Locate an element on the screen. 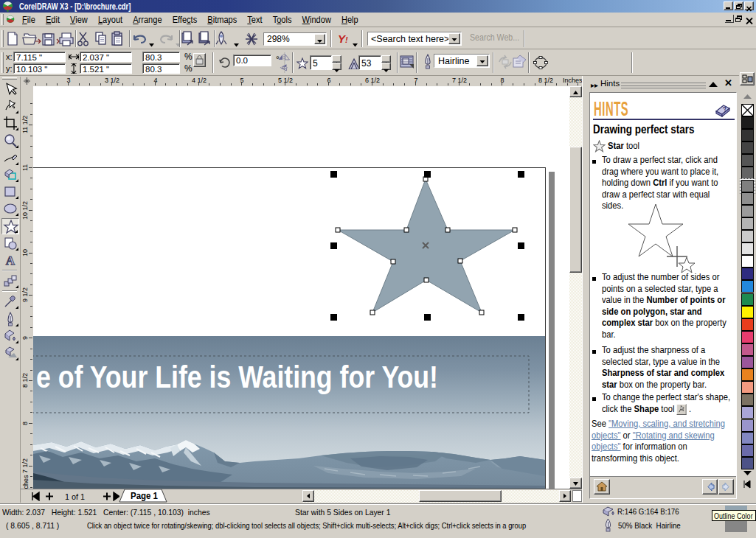 The height and width of the screenshot is (538, 756). svg-text: A is located at coordinates (10, 261).